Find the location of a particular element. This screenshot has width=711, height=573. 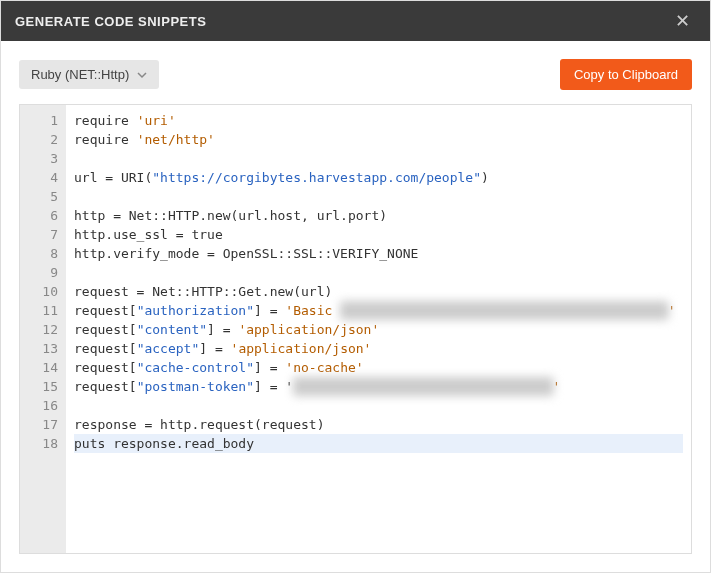

line-number: 1 is located at coordinates (44, 120).